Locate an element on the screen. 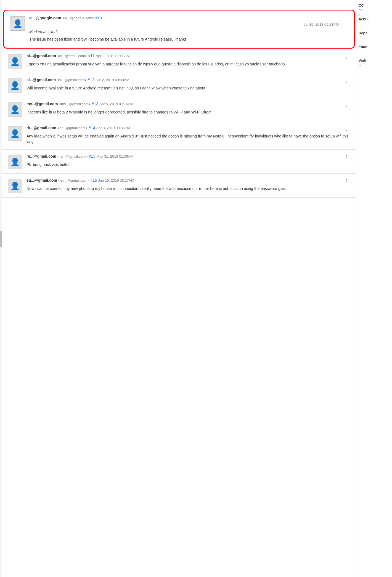 This screenshot has height=577, width=392. author-email-angle: <vi...@google.com> is located at coordinates (78, 18).